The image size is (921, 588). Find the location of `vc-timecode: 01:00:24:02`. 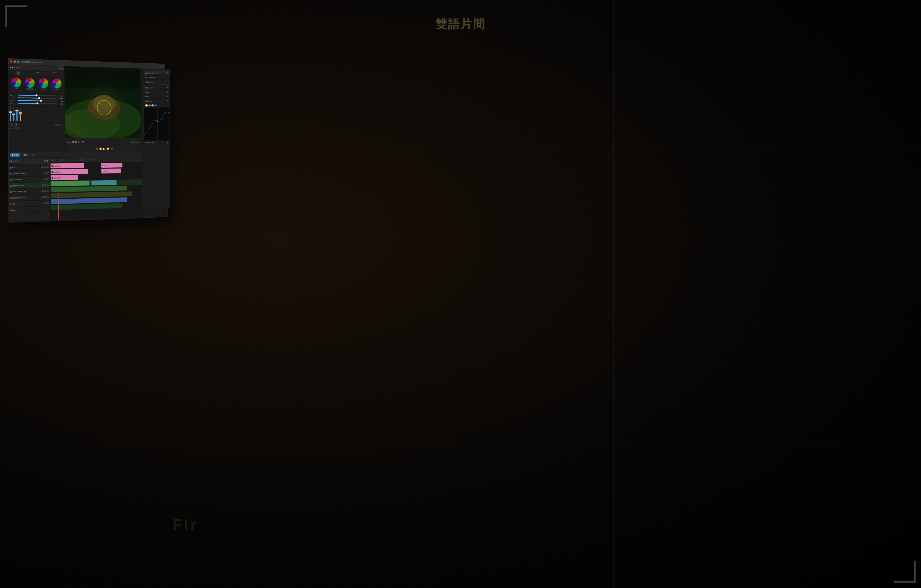

vc-timecode: 01:00:24:02 is located at coordinates (78, 142).